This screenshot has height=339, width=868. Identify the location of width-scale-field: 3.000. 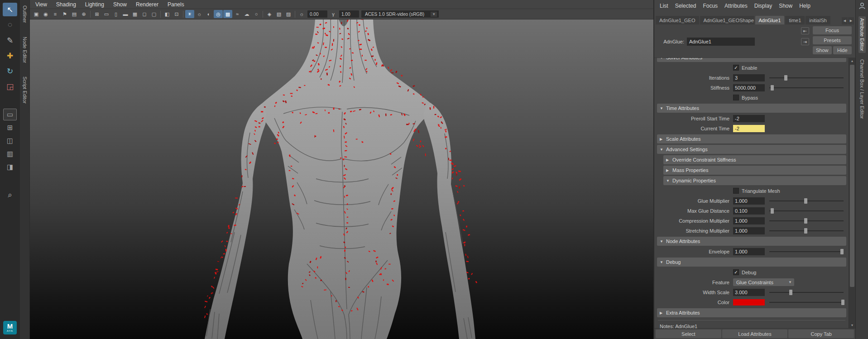
(749, 292).